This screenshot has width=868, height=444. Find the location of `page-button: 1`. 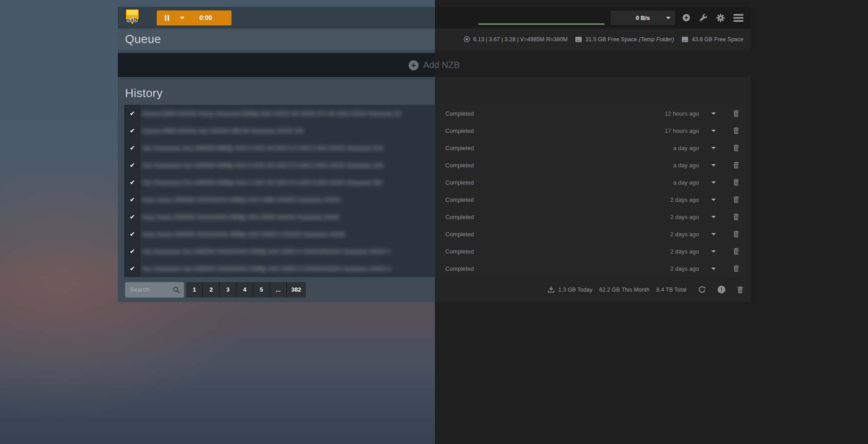

page-button: 1 is located at coordinates (195, 290).